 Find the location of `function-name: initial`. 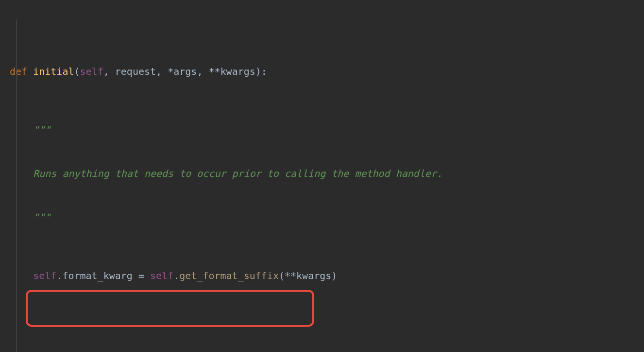

function-name: initial is located at coordinates (53, 71).